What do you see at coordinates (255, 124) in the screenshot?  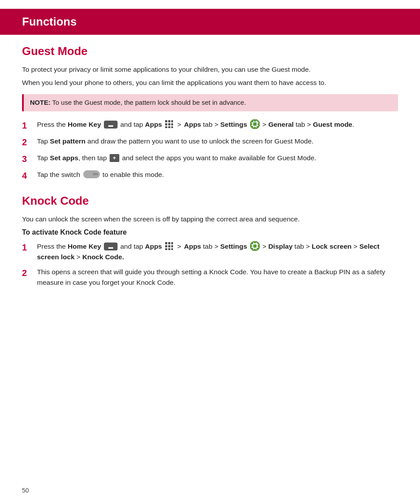 I see `settings-icon` at bounding box center [255, 124].